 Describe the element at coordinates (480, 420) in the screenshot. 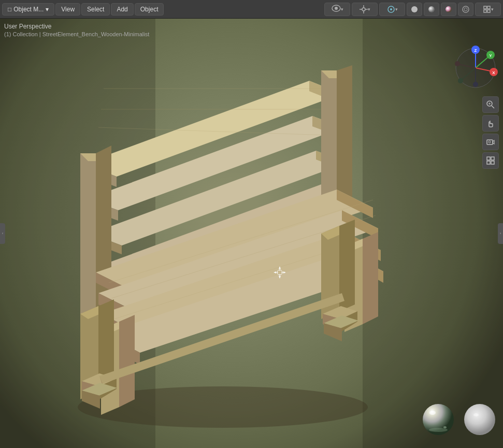

I see `diffuse-sphere` at that location.